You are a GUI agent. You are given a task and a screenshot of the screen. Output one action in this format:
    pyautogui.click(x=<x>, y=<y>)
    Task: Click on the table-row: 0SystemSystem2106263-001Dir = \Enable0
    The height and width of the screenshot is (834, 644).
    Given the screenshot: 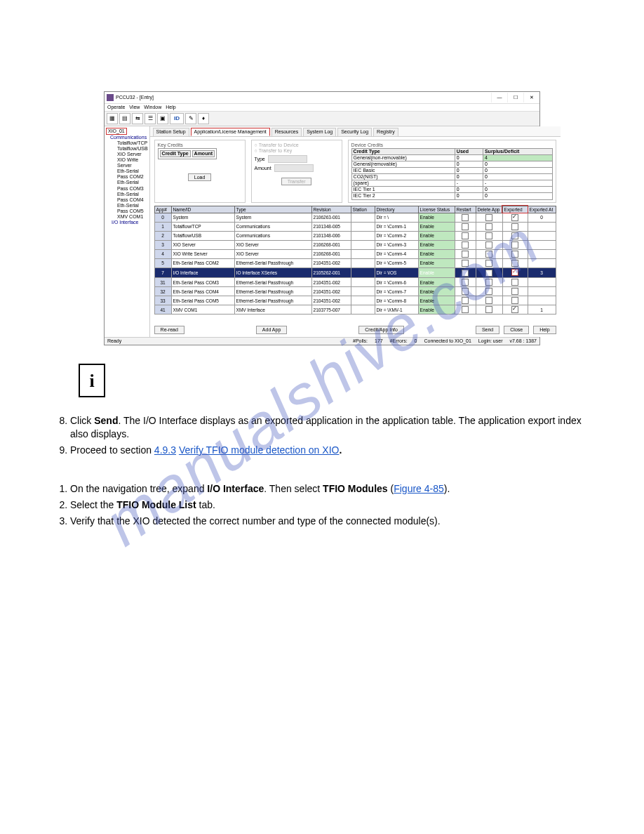 What is the action you would take?
    pyautogui.click(x=355, y=218)
    